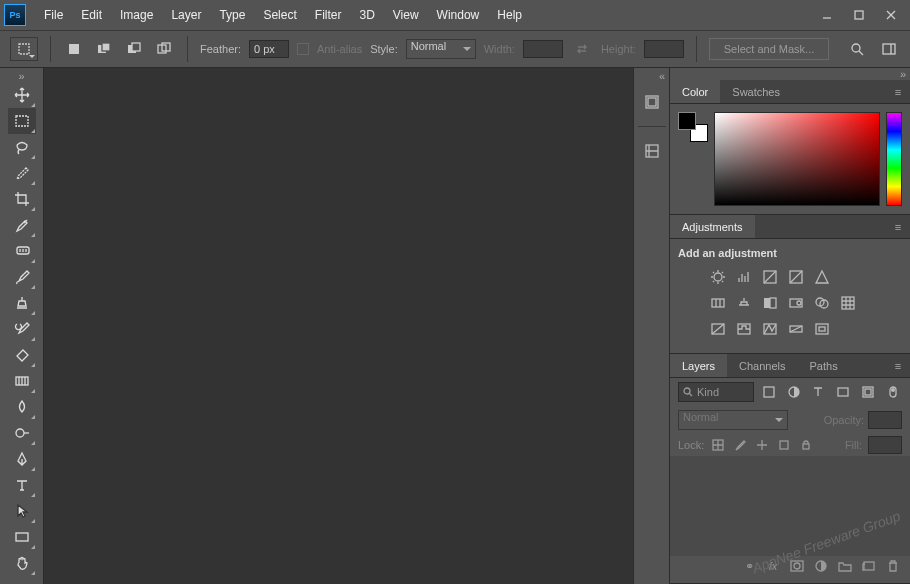  What do you see at coordinates (134, 49) in the screenshot?
I see `selection-subtract-icon` at bounding box center [134, 49].